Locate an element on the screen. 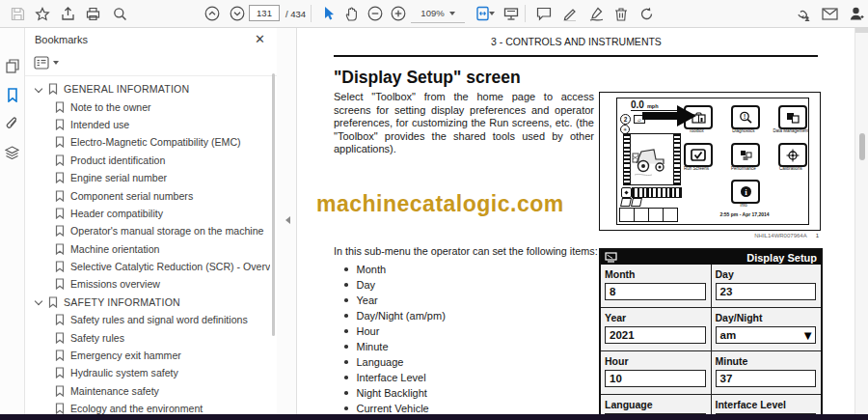 Image resolution: width=868 pixels, height=420 pixels. info-icon: i is located at coordinates (746, 191).